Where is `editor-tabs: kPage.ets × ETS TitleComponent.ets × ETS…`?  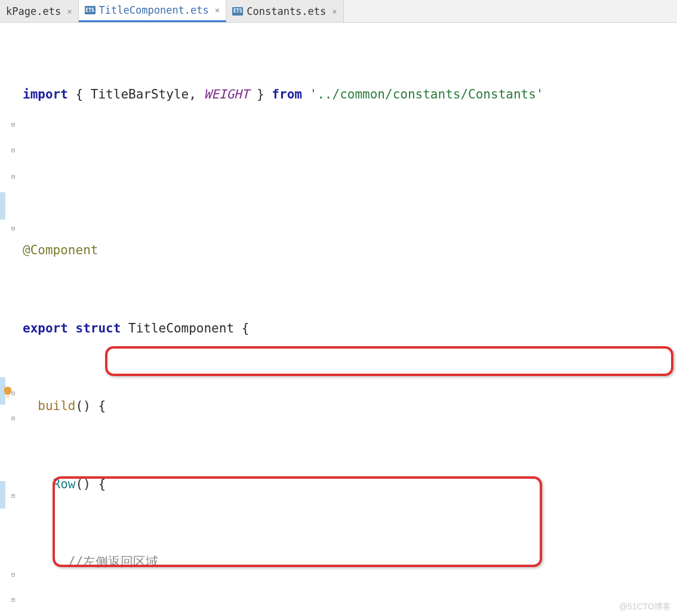 editor-tabs: kPage.ets × ETS TitleComponent.ets × ETS… is located at coordinates (338, 11).